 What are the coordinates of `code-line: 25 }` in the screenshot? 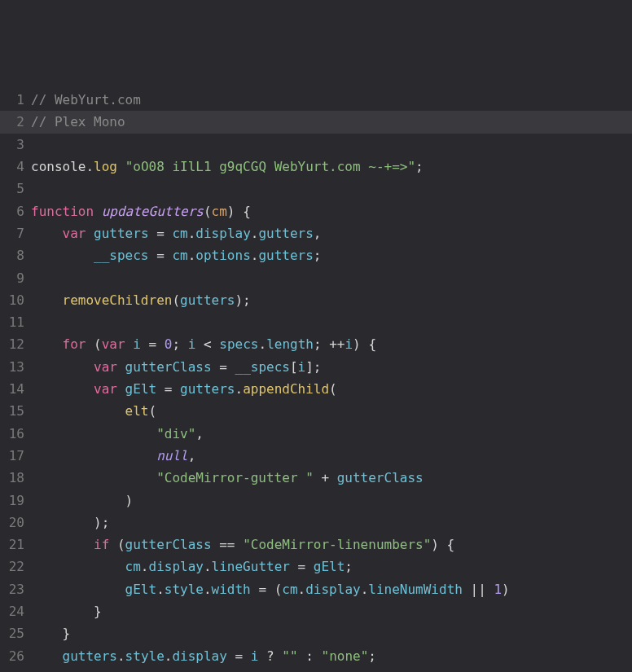 It's located at (316, 634).